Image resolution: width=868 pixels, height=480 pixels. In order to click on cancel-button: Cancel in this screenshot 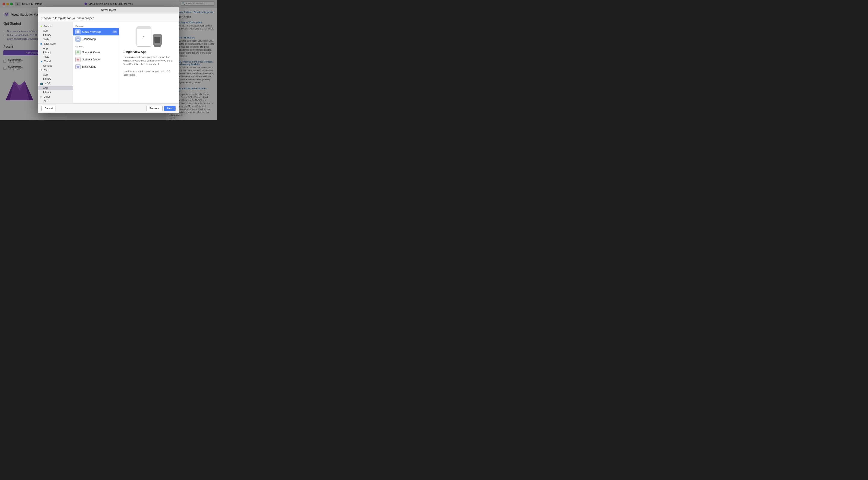, I will do `click(49, 108)`.